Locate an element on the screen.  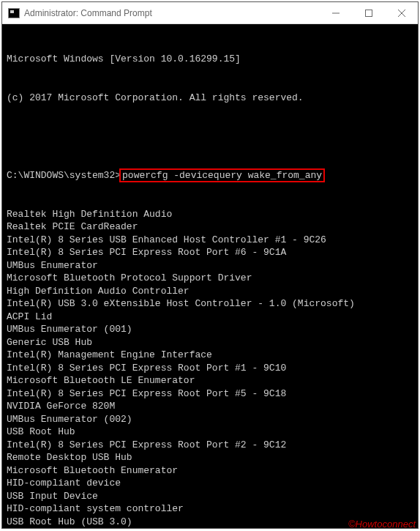
output-line: Intel(R) Management Engine Interface is located at coordinates (210, 355).